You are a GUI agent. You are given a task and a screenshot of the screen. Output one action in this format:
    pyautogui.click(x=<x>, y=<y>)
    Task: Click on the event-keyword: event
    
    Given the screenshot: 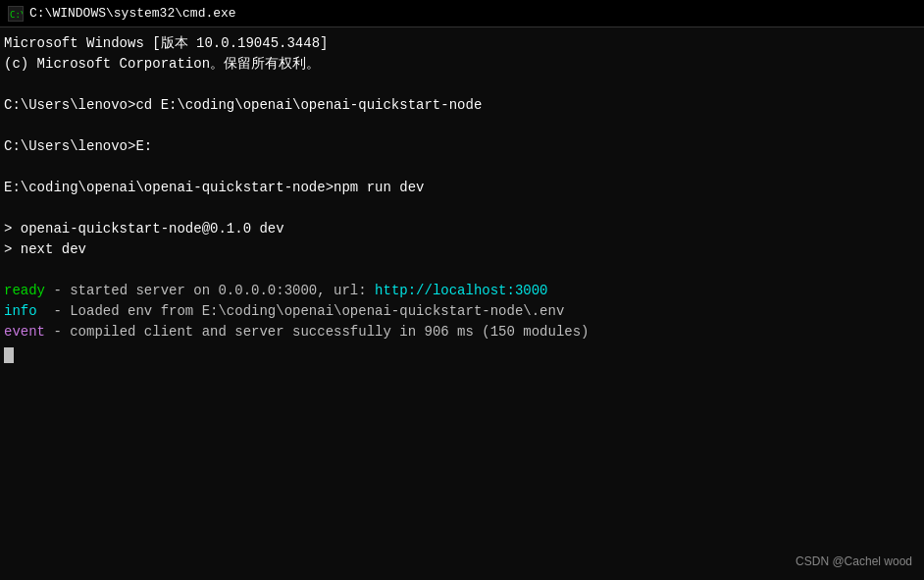 What is the action you would take?
    pyautogui.click(x=25, y=332)
    